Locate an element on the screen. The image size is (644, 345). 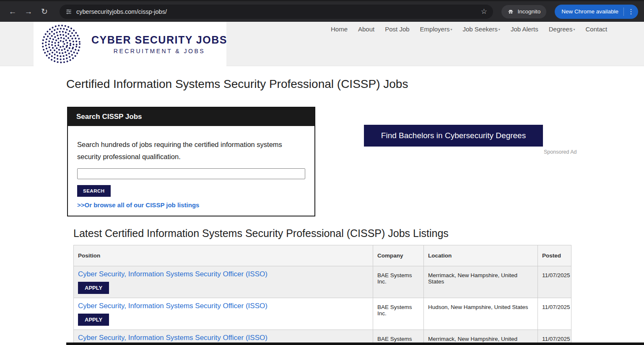
url-text: cybersecurityjobs.com/cissp-jobs/ is located at coordinates (275, 12).